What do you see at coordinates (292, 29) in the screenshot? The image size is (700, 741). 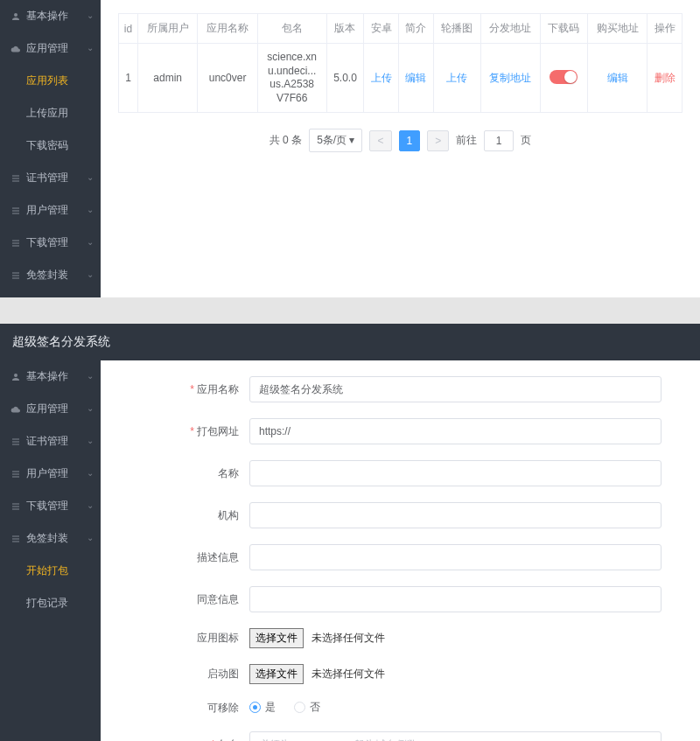 I see `th-pkg: 包名` at bounding box center [292, 29].